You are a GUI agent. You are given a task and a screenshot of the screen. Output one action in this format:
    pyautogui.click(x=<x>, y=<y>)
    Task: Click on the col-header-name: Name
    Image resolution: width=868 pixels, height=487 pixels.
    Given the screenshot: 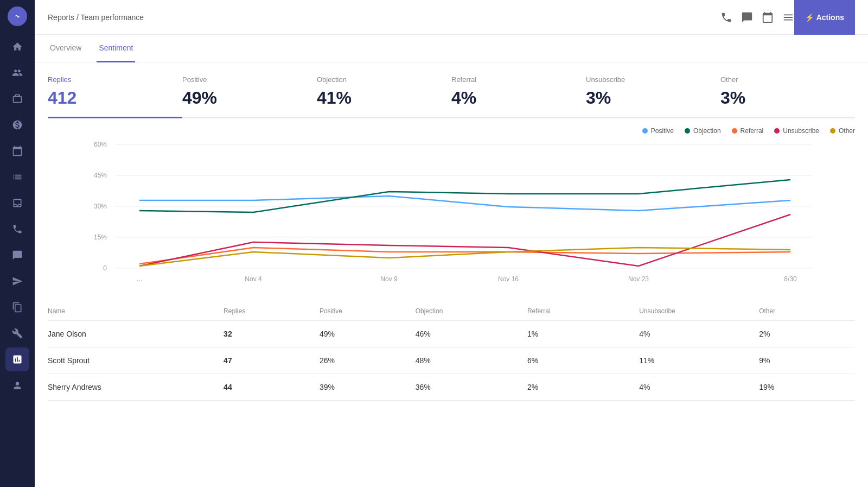 What is the action you would take?
    pyautogui.click(x=136, y=312)
    